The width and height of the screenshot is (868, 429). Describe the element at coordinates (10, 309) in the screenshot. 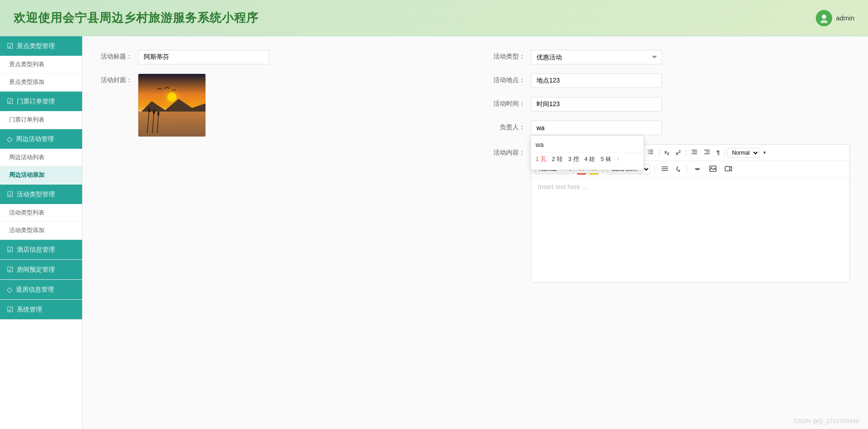

I see `checkbox-icon-system: ☑` at that location.